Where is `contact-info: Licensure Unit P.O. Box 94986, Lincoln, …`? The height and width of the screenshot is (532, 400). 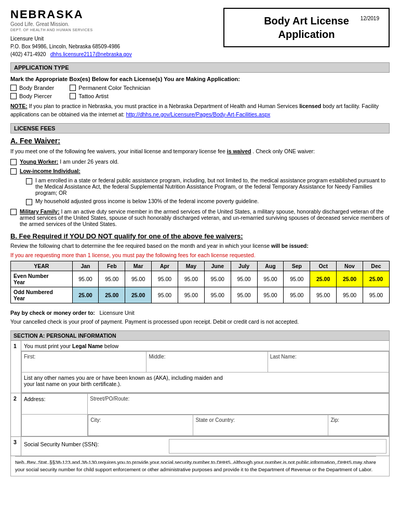
contact-info: Licensure Unit P.O. Box 94986, Lincoln, … is located at coordinates (71, 47).